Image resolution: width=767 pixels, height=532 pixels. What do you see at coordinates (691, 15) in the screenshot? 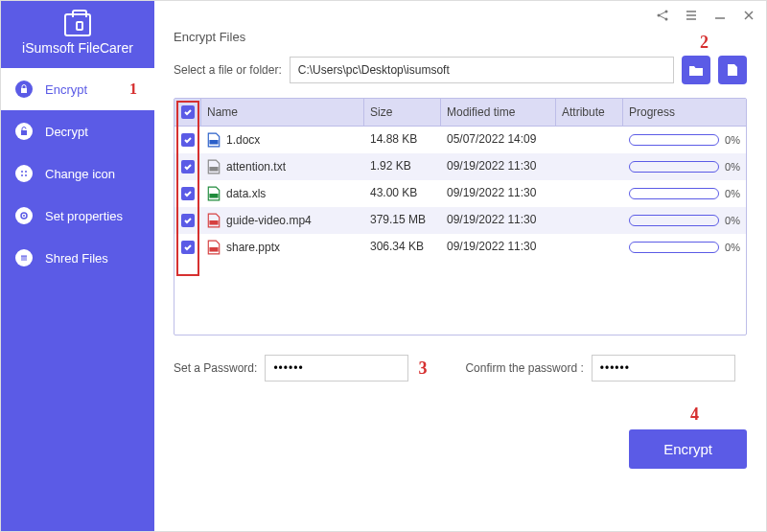
I see `menu-icon` at bounding box center [691, 15].